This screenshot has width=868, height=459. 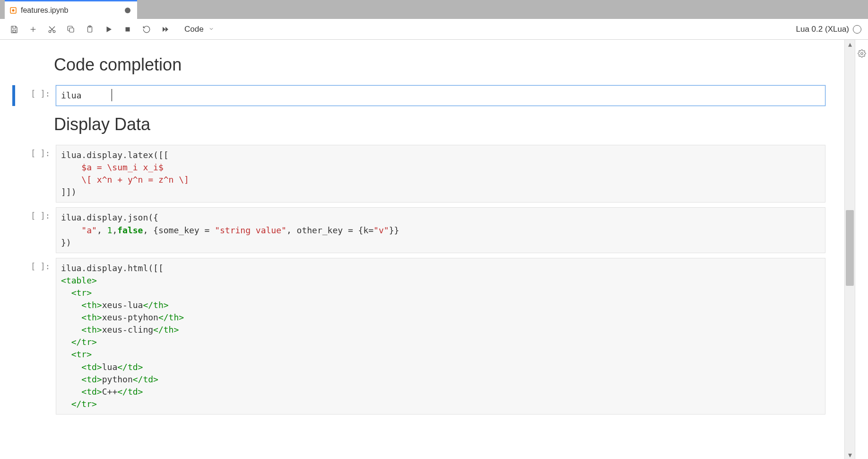 What do you see at coordinates (198, 29) in the screenshot?
I see `cell-type-wrap: Code` at bounding box center [198, 29].